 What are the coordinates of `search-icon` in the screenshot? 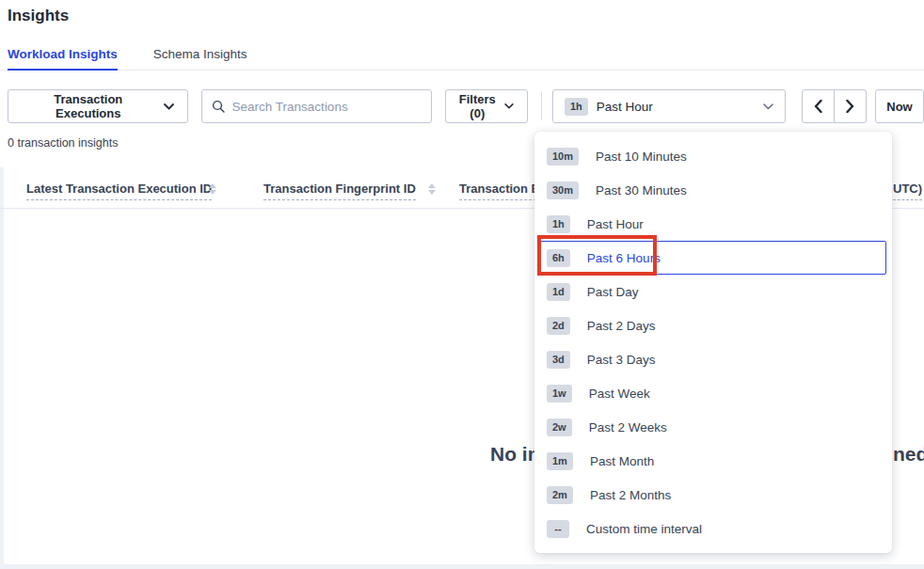 It's located at (218, 106).